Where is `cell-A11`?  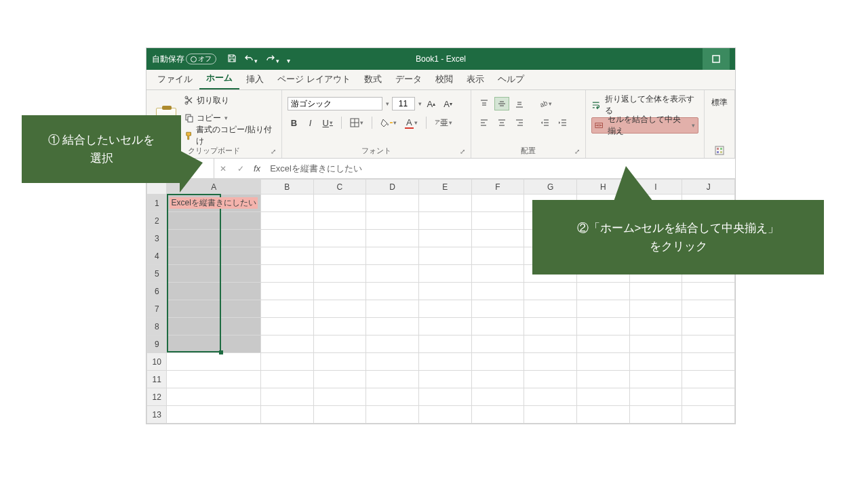 cell-A11 is located at coordinates (214, 380).